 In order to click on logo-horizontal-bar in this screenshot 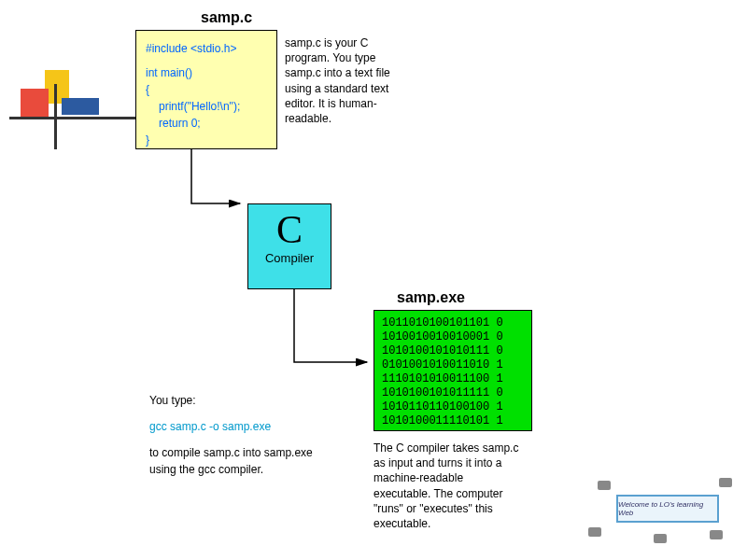, I will do `click(75, 118)`.